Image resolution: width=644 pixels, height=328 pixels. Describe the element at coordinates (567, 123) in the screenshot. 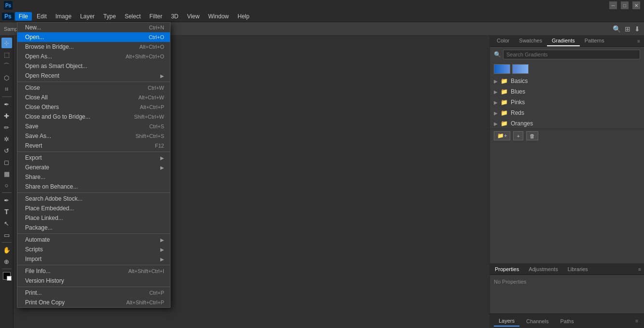

I see `gradient-folder-oranges: ▶ 📁 Oranges` at that location.